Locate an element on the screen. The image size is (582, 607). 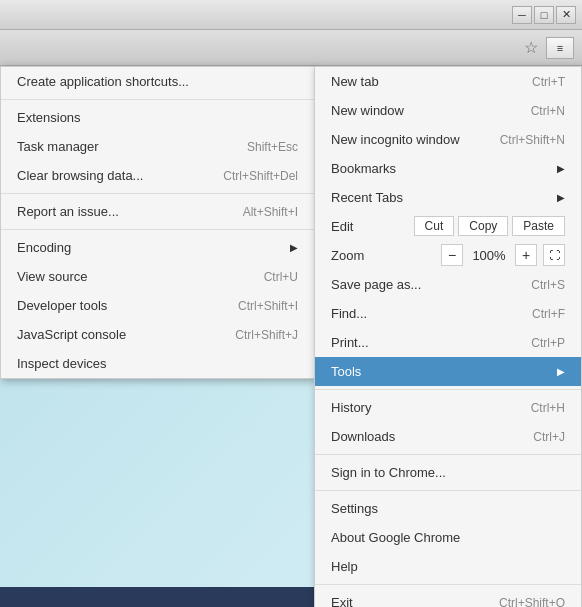
menu-item-tools: Tools ▶ is located at coordinates (448, 372).